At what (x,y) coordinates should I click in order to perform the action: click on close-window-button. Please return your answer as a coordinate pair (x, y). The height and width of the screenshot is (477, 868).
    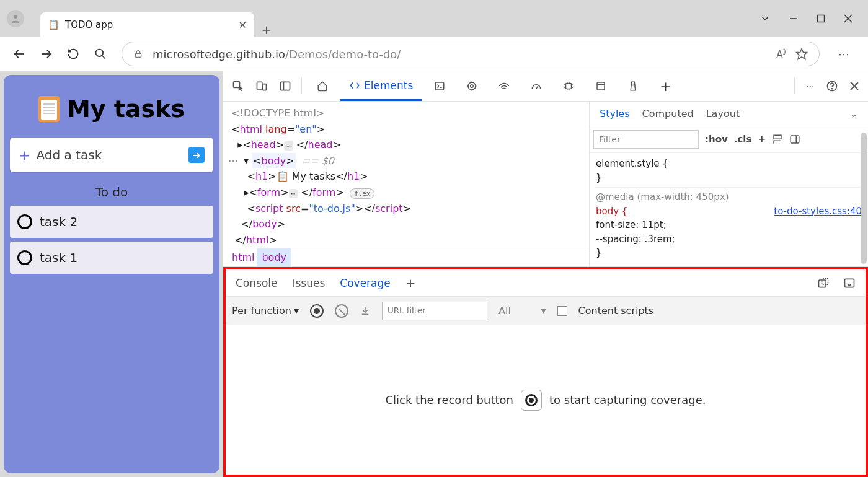
    Looking at the image, I should click on (848, 19).